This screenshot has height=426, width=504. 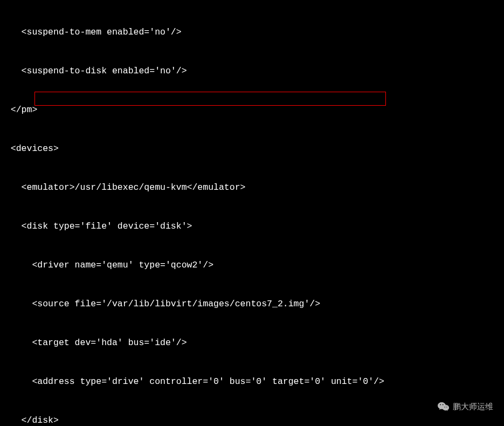 What do you see at coordinates (252, 188) in the screenshot?
I see `code-line: <emulator>/usr/libexec/qemu-kvm</emulato…` at bounding box center [252, 188].